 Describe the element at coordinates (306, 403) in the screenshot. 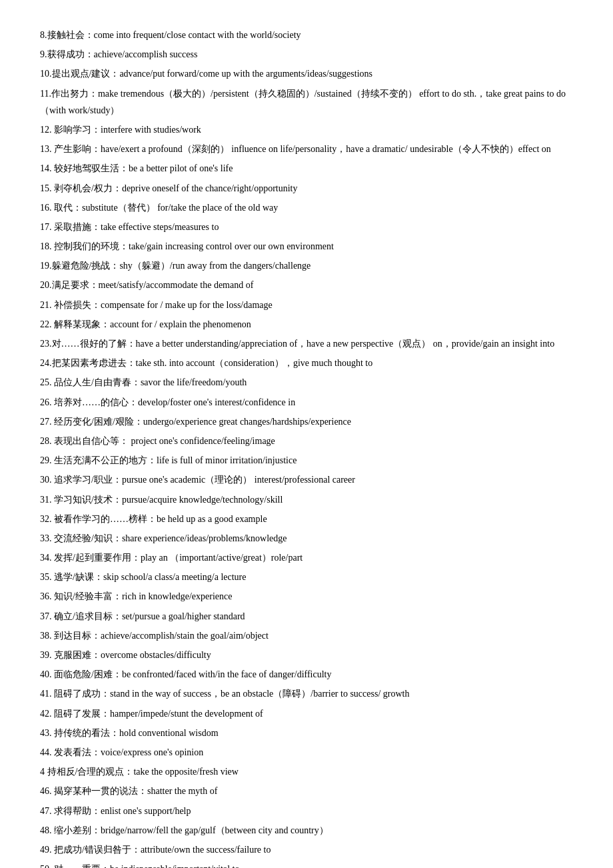

I see `list-item: 26. 培养对……的信心：develop/foster one's intere…` at that location.